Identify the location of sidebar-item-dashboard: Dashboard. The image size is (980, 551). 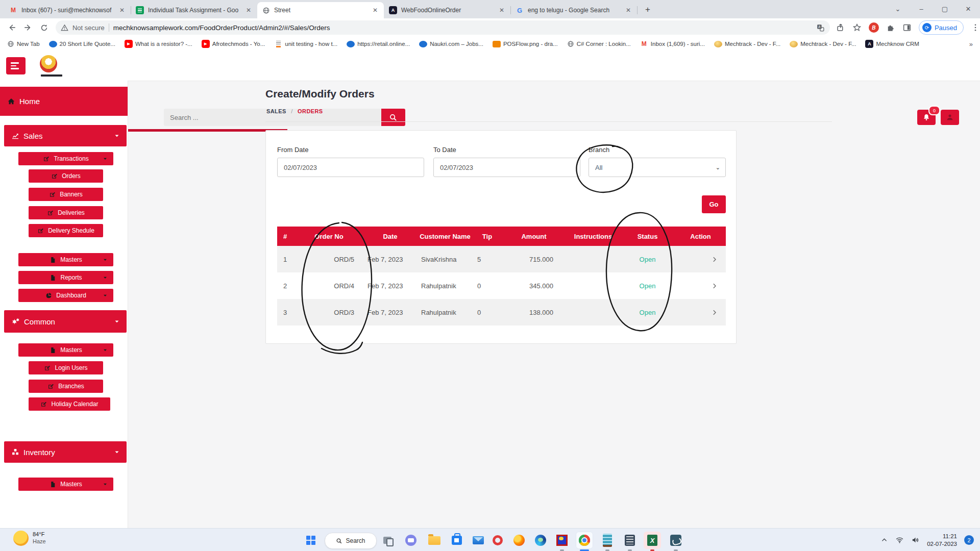
(66, 295).